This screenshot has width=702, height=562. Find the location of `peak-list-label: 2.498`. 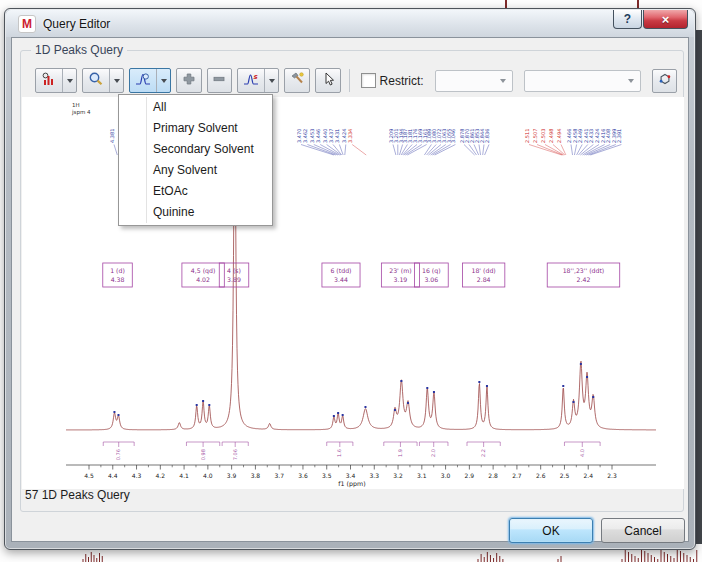

peak-list-label: 2.498 is located at coordinates (551, 136).